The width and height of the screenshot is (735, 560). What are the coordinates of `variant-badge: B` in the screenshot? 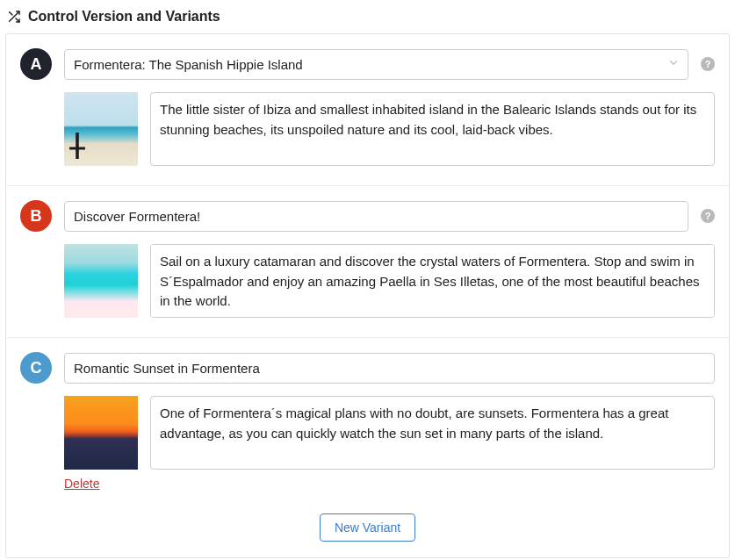 It's located at (36, 216).